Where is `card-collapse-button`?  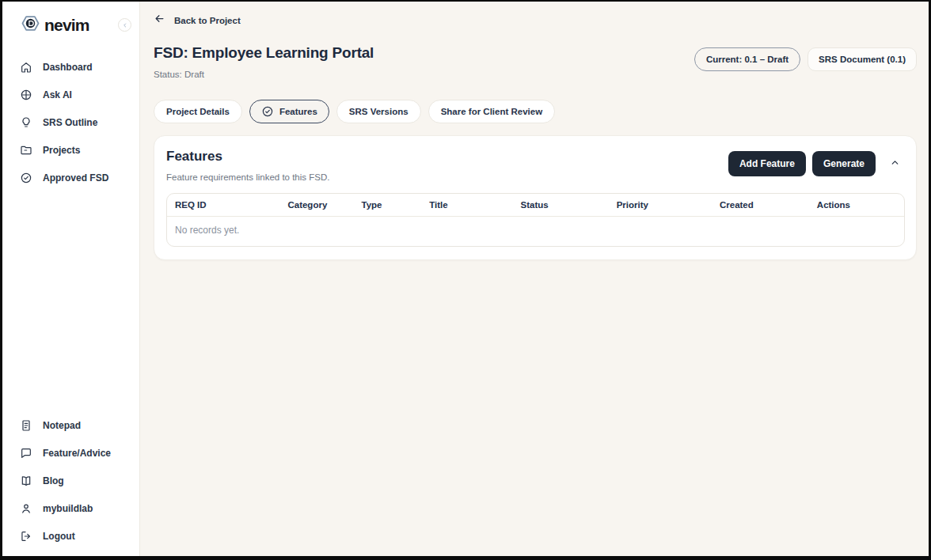 card-collapse-button is located at coordinates (895, 164).